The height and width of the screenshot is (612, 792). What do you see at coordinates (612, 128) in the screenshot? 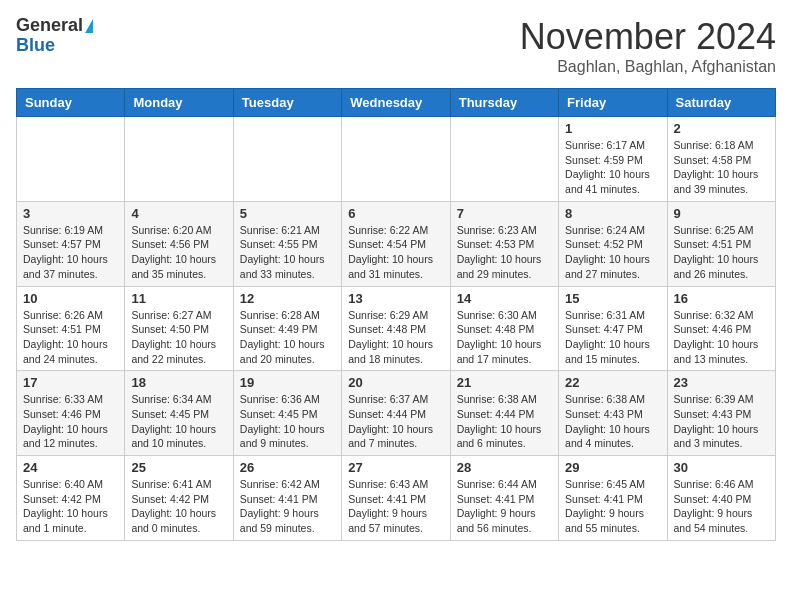
I see `day-number: 1` at bounding box center [612, 128].